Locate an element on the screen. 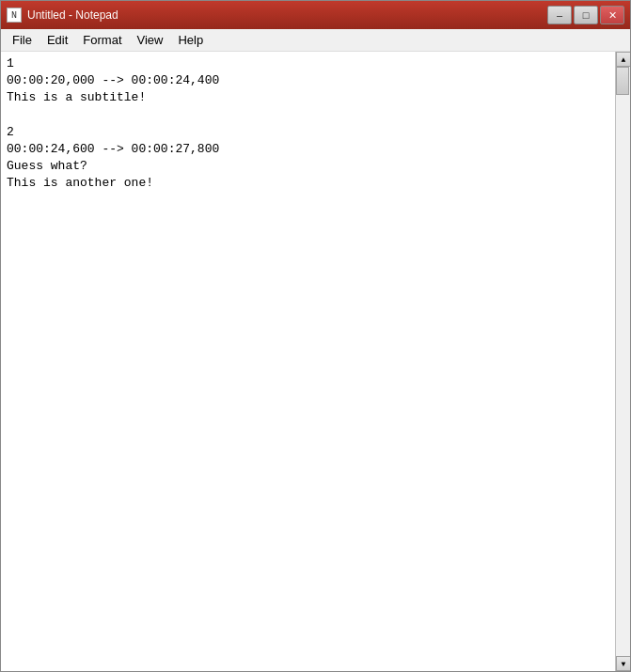 The width and height of the screenshot is (631, 672). window-title: Untitled - Notepad is located at coordinates (73, 15).